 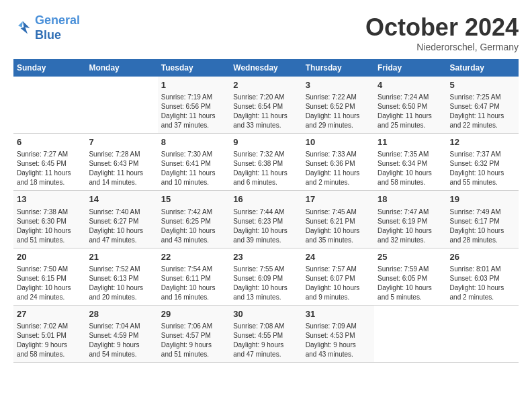 I want to click on day-info: Sunrise: 7:54 AM Sunset: 6:11 PM Dayligh…, so click(x=193, y=283).